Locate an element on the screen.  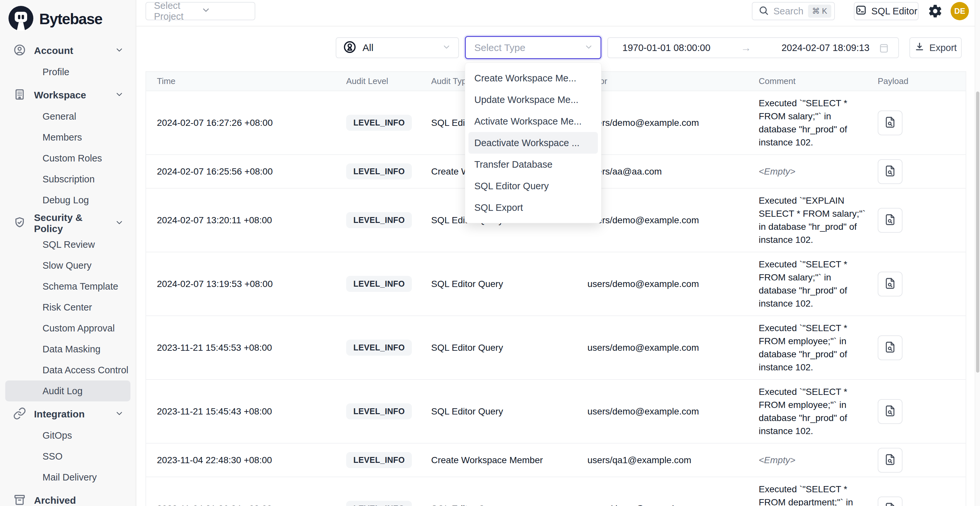
sql-editor-button: SQL Editor is located at coordinates (886, 11).